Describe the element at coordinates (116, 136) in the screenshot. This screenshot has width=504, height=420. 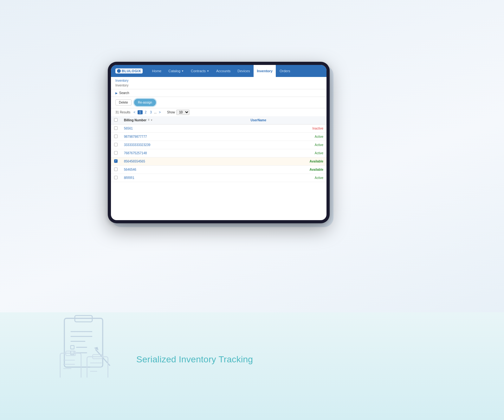
I see `row-2-checkbox` at that location.